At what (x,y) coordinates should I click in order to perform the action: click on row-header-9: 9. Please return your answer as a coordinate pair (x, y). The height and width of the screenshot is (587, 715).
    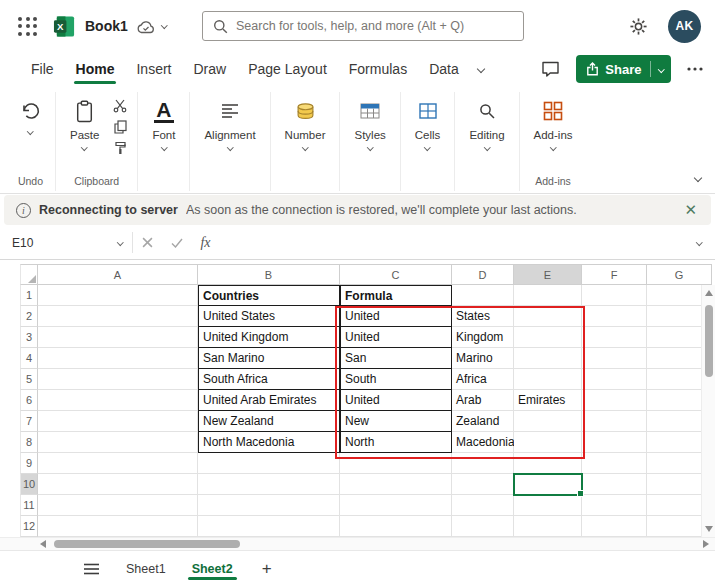
    Looking at the image, I should click on (29, 464).